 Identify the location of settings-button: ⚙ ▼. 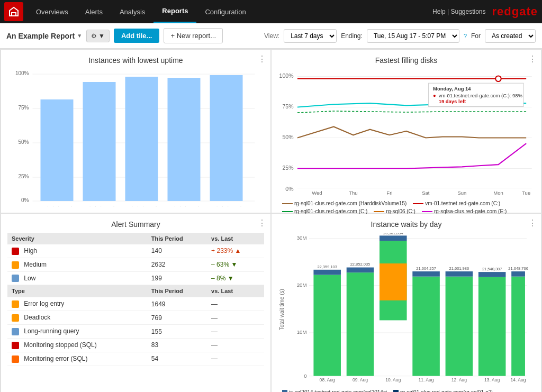
(98, 36).